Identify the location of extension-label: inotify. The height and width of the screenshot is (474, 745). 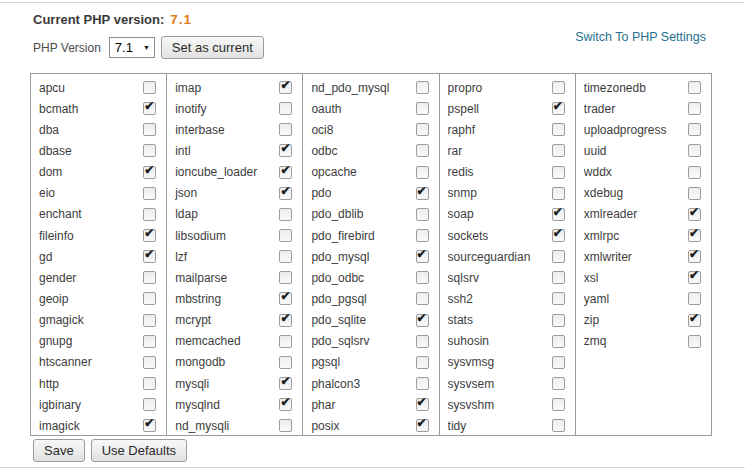
(227, 109).